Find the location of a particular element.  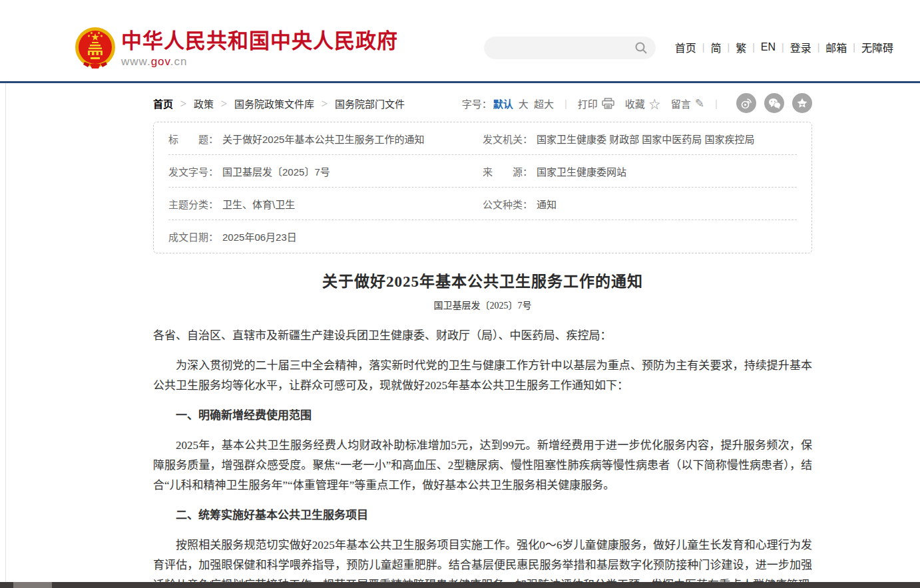

font-size-label: 字号： is located at coordinates (477, 104).